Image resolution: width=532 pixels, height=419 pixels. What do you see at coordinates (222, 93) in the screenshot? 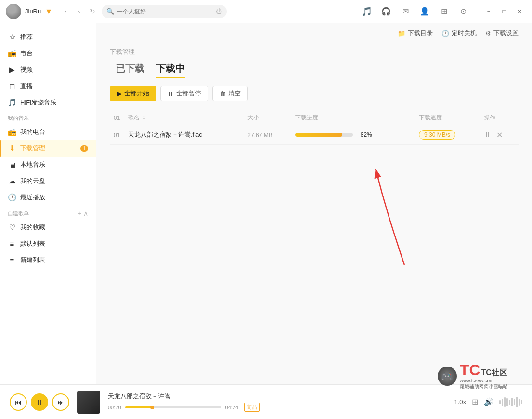
I see `trash-icon: 🗑` at bounding box center [222, 93].